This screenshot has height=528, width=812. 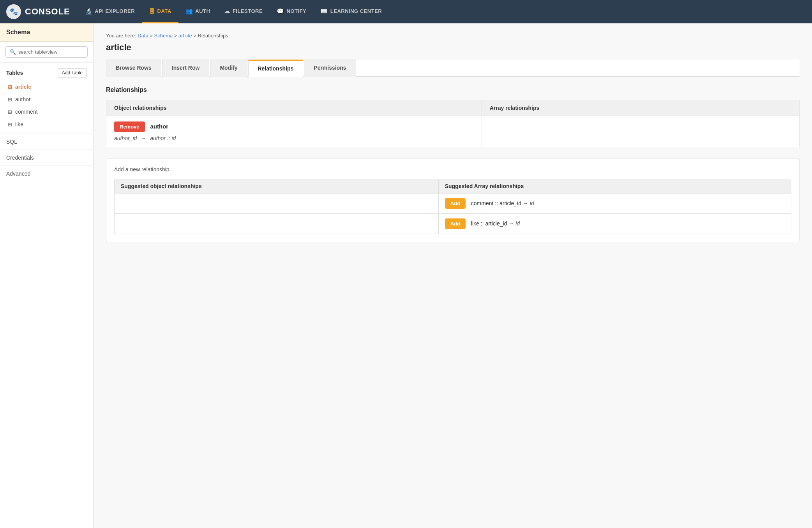 What do you see at coordinates (152, 11) in the screenshot?
I see `data-icon: 🗄` at bounding box center [152, 11].